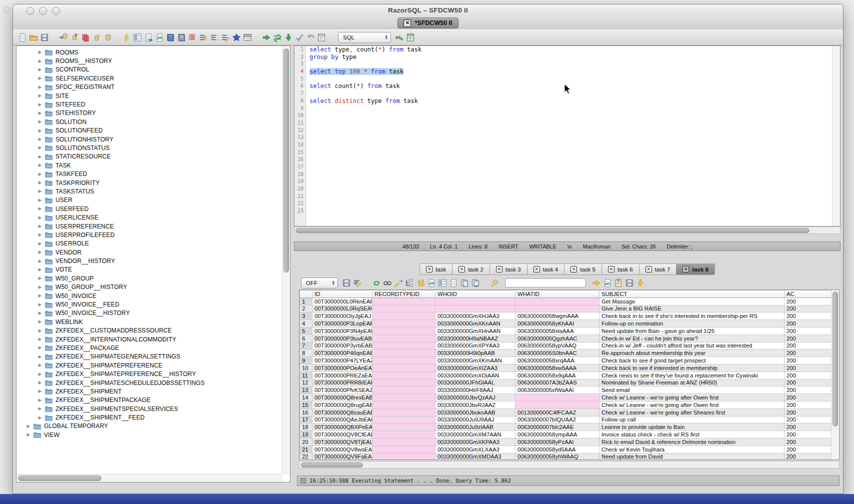 Image resolution: width=854 pixels, height=504 pixels. What do you see at coordinates (571, 72) in the screenshot?
I see `code-line-4: select top 100 * from task` at bounding box center [571, 72].